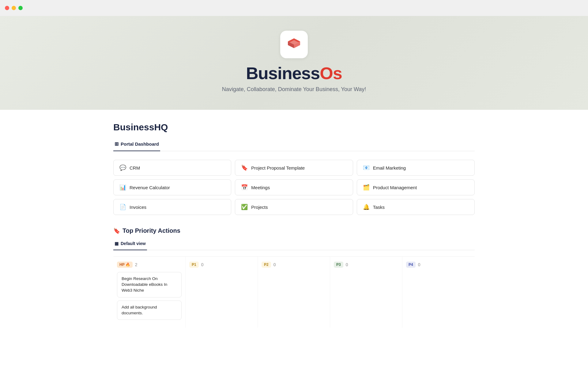 The image size is (588, 368). What do you see at coordinates (222, 265) in the screenshot?
I see `kanban-col-p1-header: P1 0` at bounding box center [222, 265].